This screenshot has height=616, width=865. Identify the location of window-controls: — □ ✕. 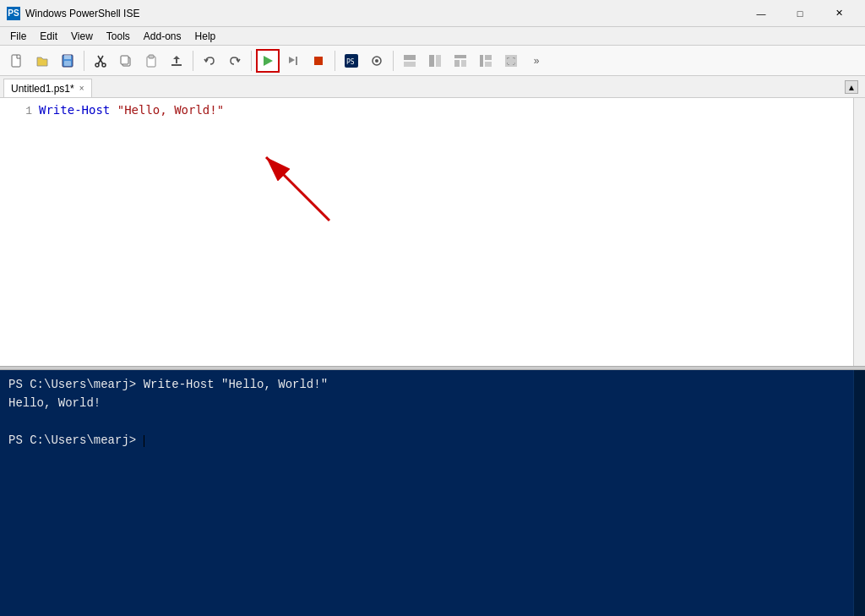
(800, 14).